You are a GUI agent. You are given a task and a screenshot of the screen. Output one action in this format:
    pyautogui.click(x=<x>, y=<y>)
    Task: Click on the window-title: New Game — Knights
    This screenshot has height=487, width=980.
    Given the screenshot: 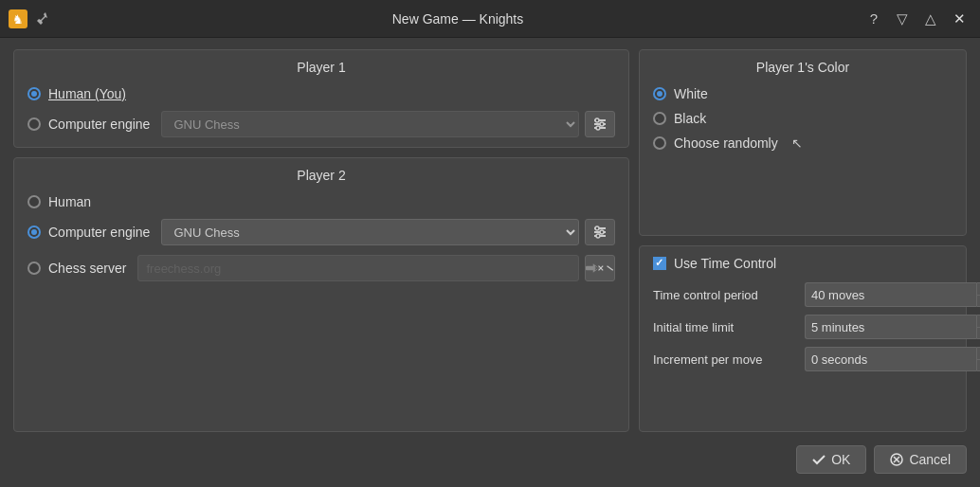 What is the action you would take?
    pyautogui.click(x=458, y=19)
    